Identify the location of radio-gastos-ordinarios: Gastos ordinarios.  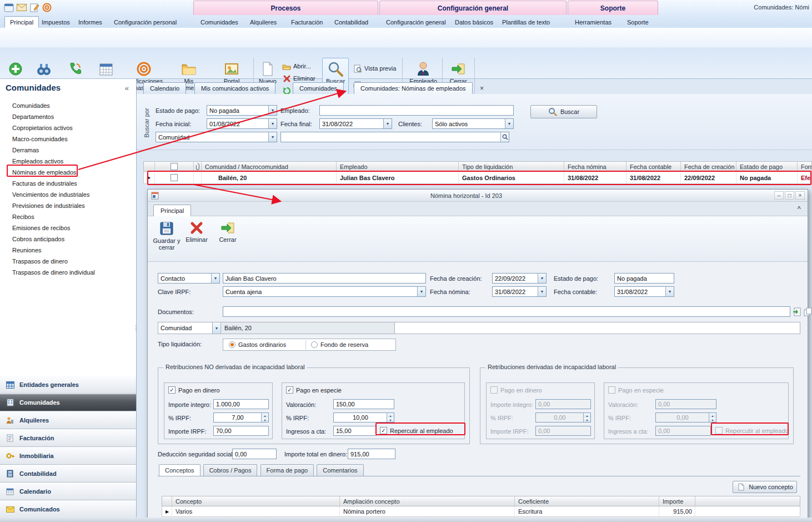
(258, 345).